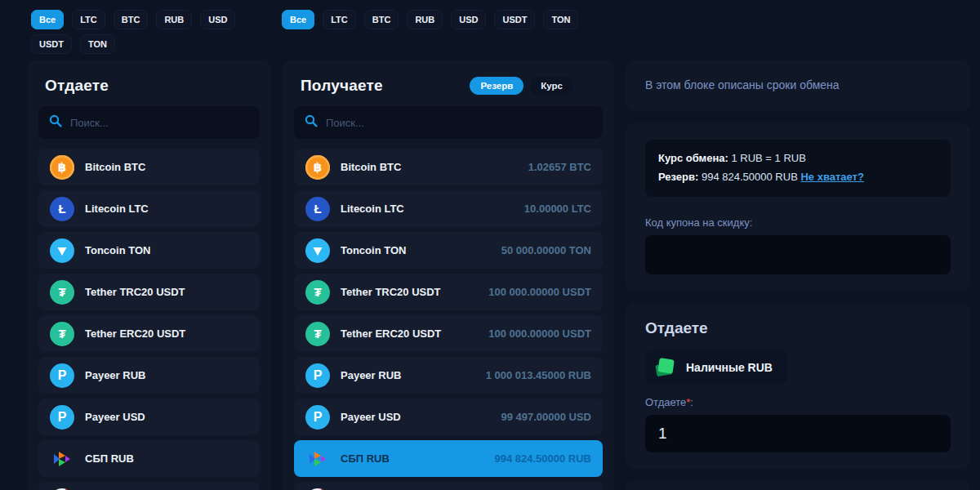  Describe the element at coordinates (448, 209) in the screenshot. I see `list-item-litecoin: Litecoin LTC 10.00000 LTC` at that location.